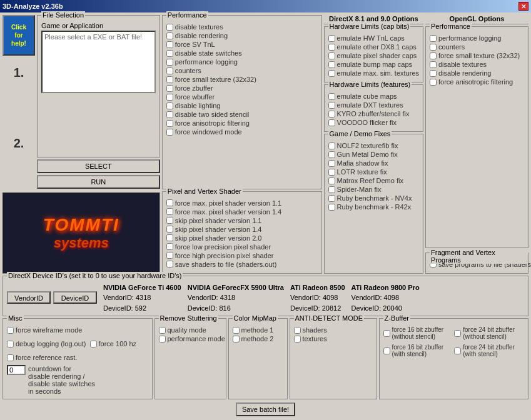 The image size is (531, 420). I want to click on select-button: SELECT, so click(99, 166).